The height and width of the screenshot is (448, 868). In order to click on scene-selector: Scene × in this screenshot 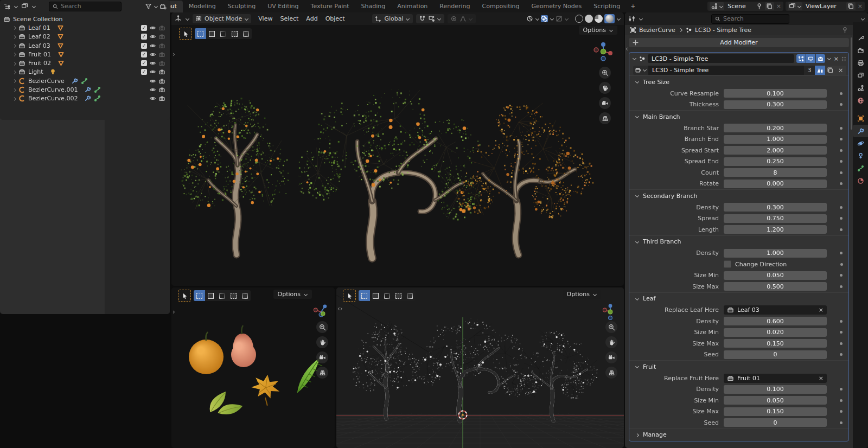, I will do `click(745, 7)`.